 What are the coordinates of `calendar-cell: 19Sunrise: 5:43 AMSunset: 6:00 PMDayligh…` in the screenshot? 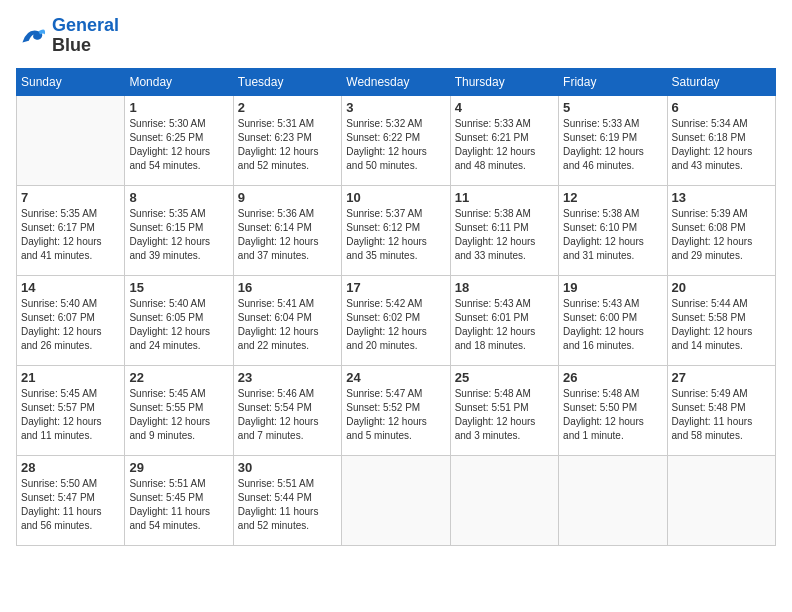 It's located at (613, 320).